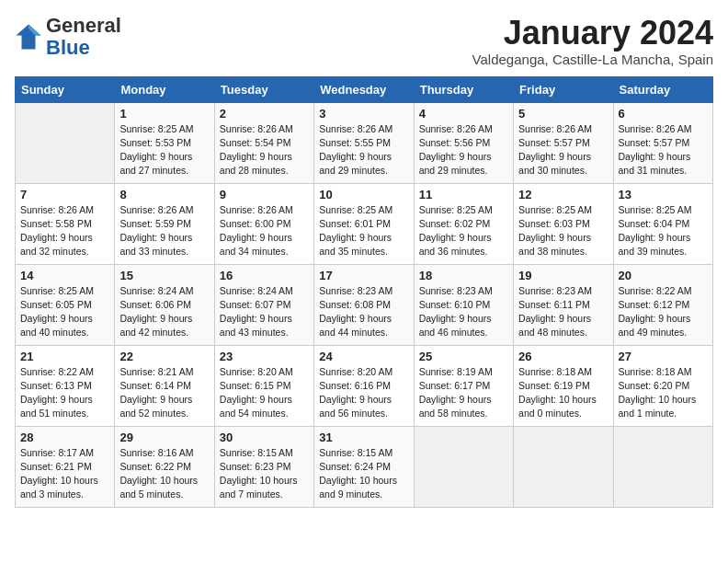 The width and height of the screenshot is (728, 563). Describe the element at coordinates (164, 438) in the screenshot. I see `day-number: 29` at that location.